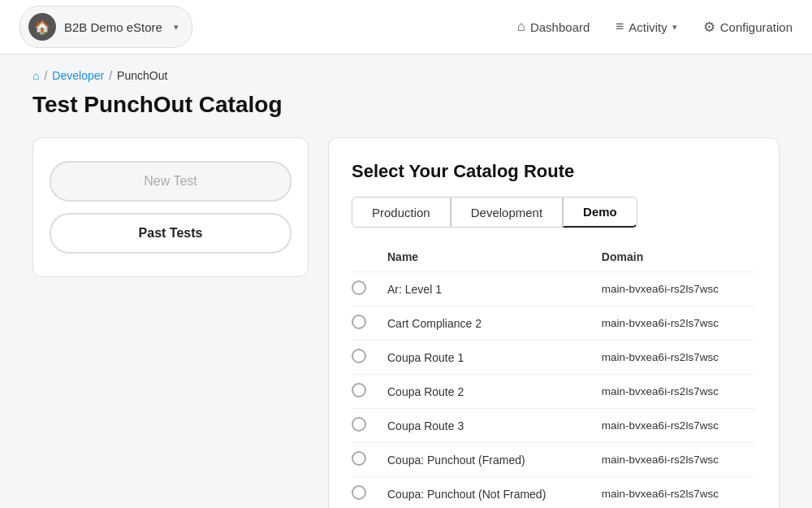 Image resolution: width=812 pixels, height=508 pixels. What do you see at coordinates (485, 460) in the screenshot?
I see `route-name: Coupa: Punchout (Framed)` at bounding box center [485, 460].